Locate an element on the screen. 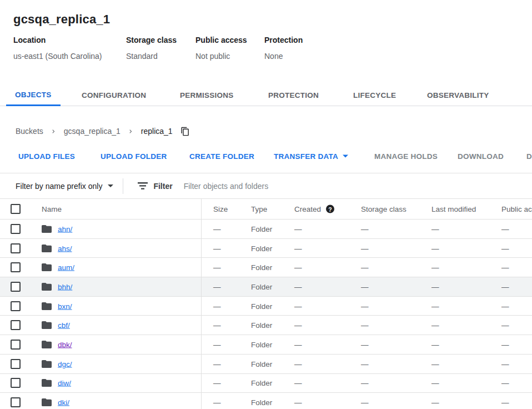 This screenshot has width=532, height=409. object-name-link: dgc/ is located at coordinates (65, 363).